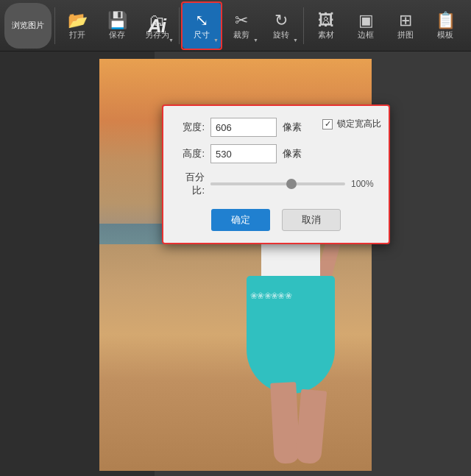 This screenshot has height=476, width=471. What do you see at coordinates (117, 26) in the screenshot?
I see `save-button: 💾 保存` at bounding box center [117, 26].